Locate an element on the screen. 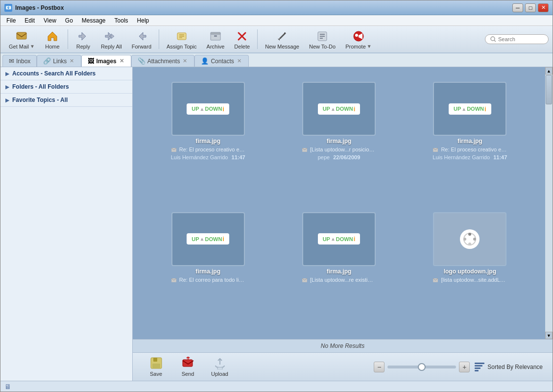  image-thumb-0: UP ▲ DOWN i is located at coordinates (208, 109).